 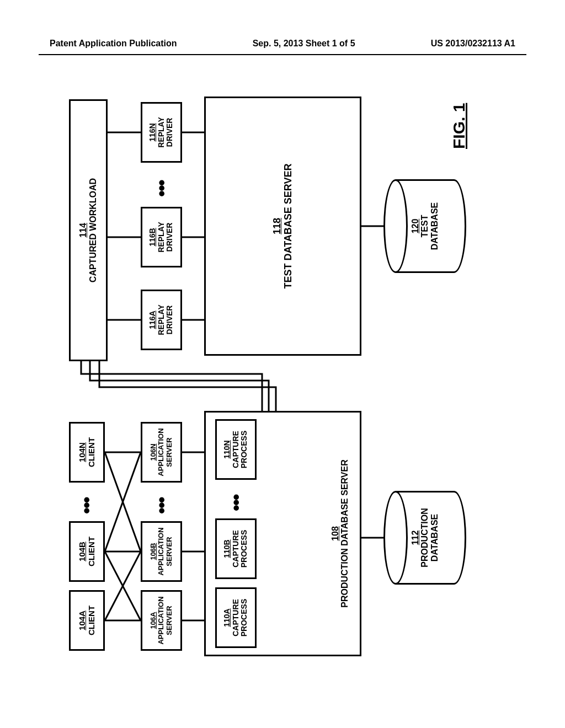 I want to click on test-database: 120 TEST DATABASE, so click(x=425, y=226).